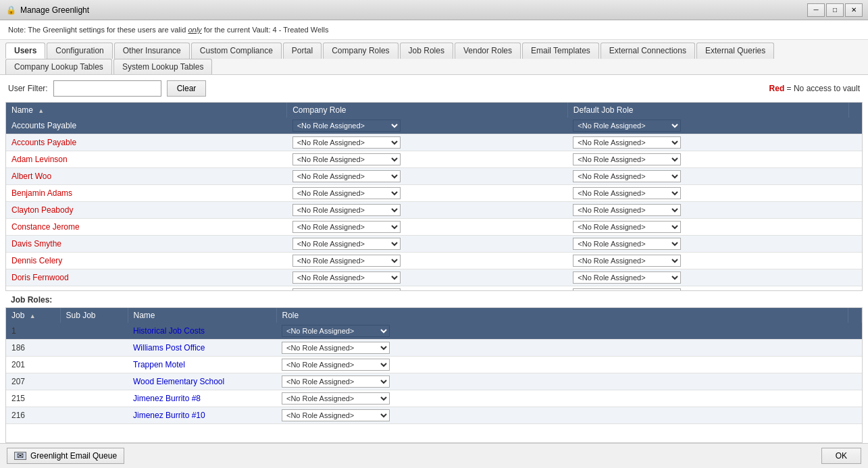  What do you see at coordinates (854, 10) in the screenshot?
I see `close-button: ✕` at bounding box center [854, 10].